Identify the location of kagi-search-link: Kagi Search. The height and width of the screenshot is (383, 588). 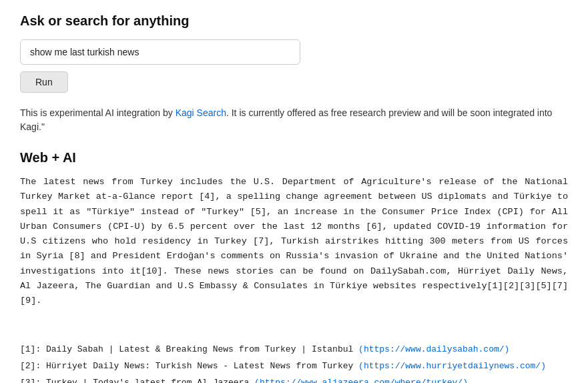
(201, 113).